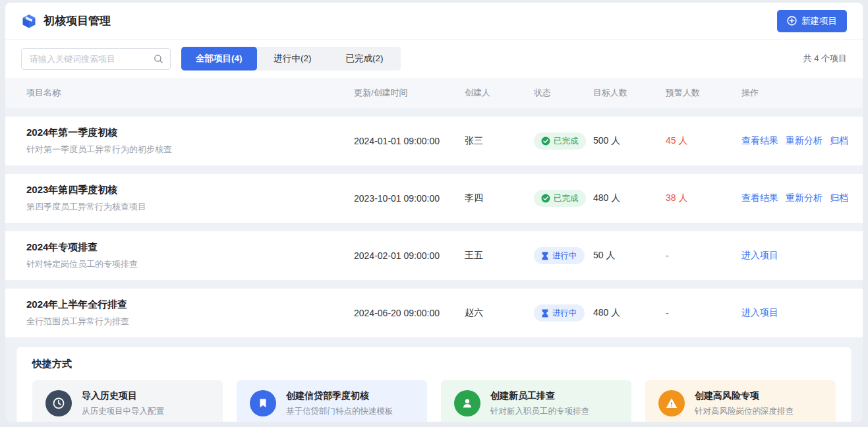  Describe the element at coordinates (500, 256) in the screenshot. I see `project-creator: 王五` at that location.